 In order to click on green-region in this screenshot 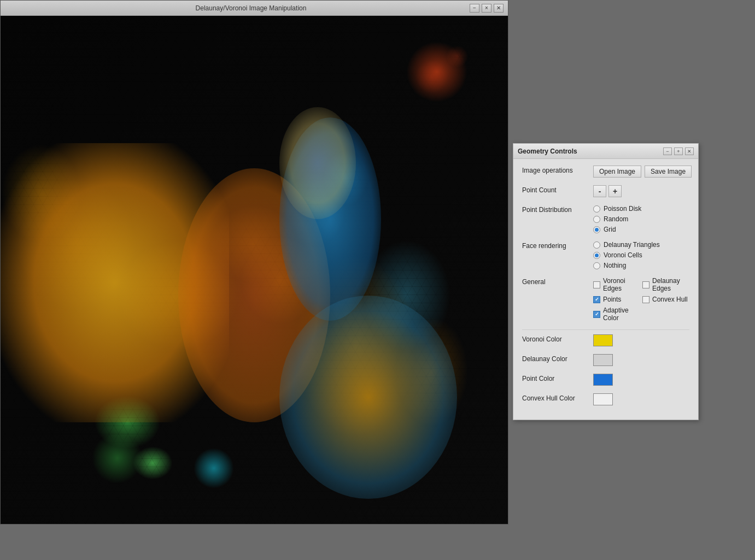, I will do `click(117, 458)`.